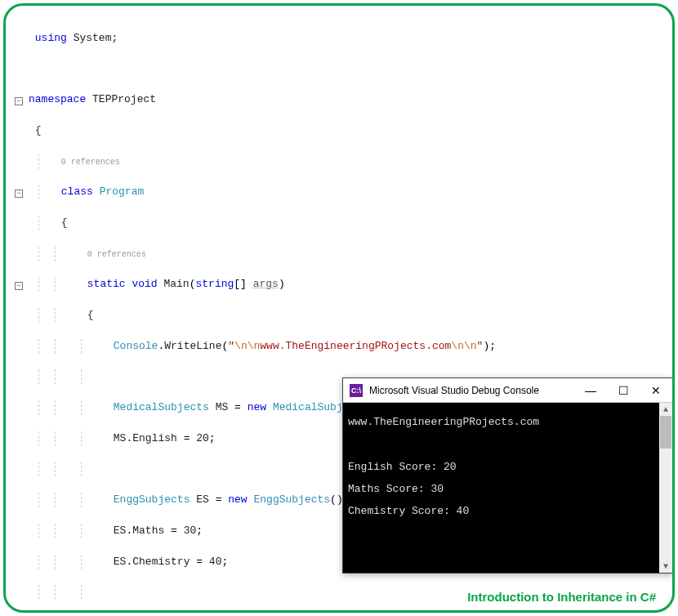 This screenshot has width=678, height=616. I want to click on kw-namespace: namespace, so click(57, 100).